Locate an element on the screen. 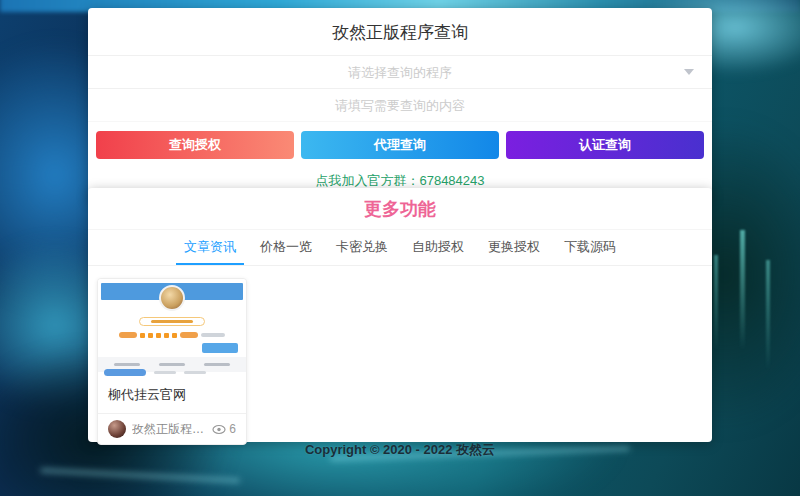 This screenshot has height=496, width=800. program-select-input is located at coordinates (400, 72).